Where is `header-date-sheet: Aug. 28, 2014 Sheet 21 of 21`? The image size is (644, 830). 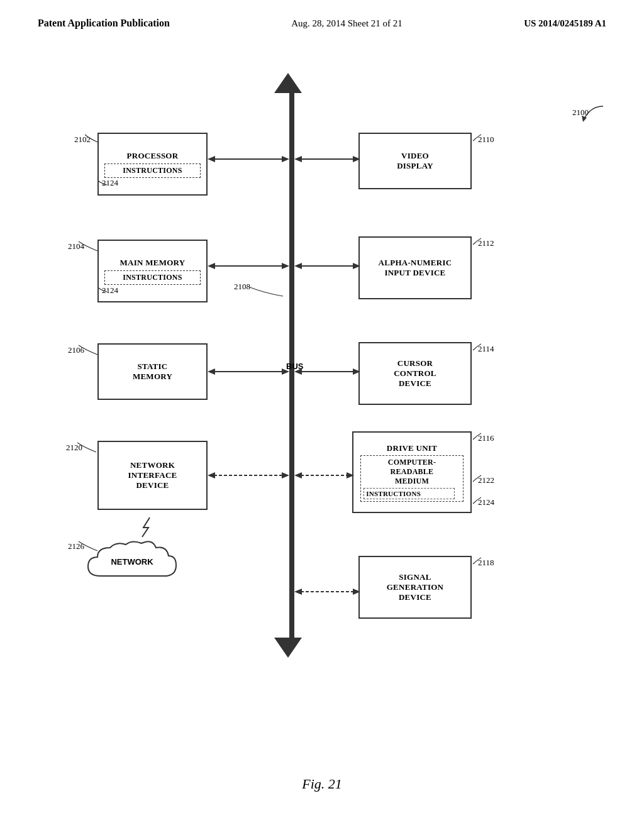
header-date-sheet: Aug. 28, 2014 Sheet 21 of 21 is located at coordinates (347, 24).